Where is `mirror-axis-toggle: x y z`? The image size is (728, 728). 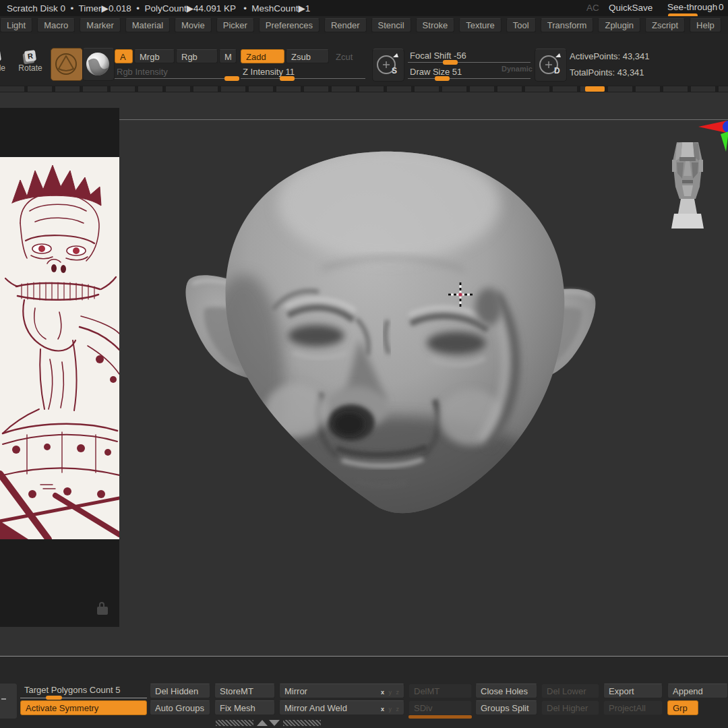 mirror-axis-toggle: x y z is located at coordinates (391, 692).